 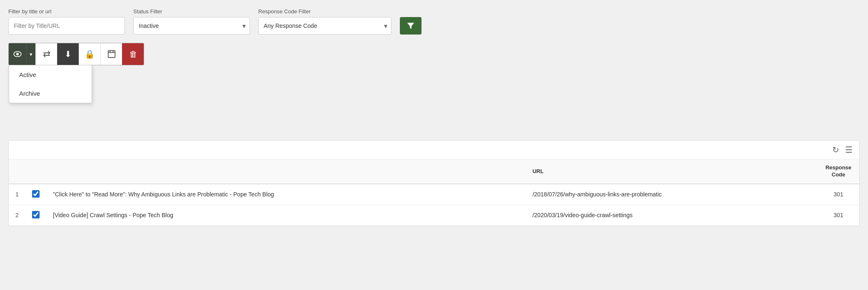 I want to click on trash-icon: 🗑, so click(x=133, y=54).